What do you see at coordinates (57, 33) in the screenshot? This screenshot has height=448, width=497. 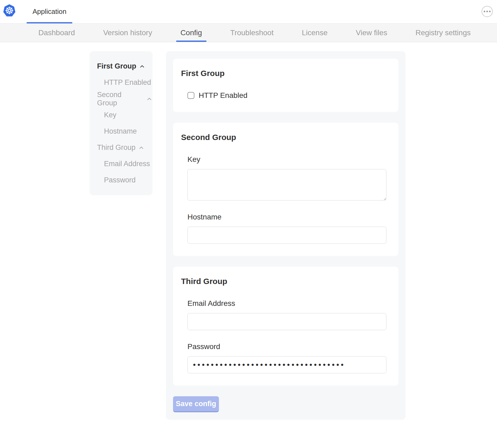 I see `tab-label: Dashboard` at bounding box center [57, 33].